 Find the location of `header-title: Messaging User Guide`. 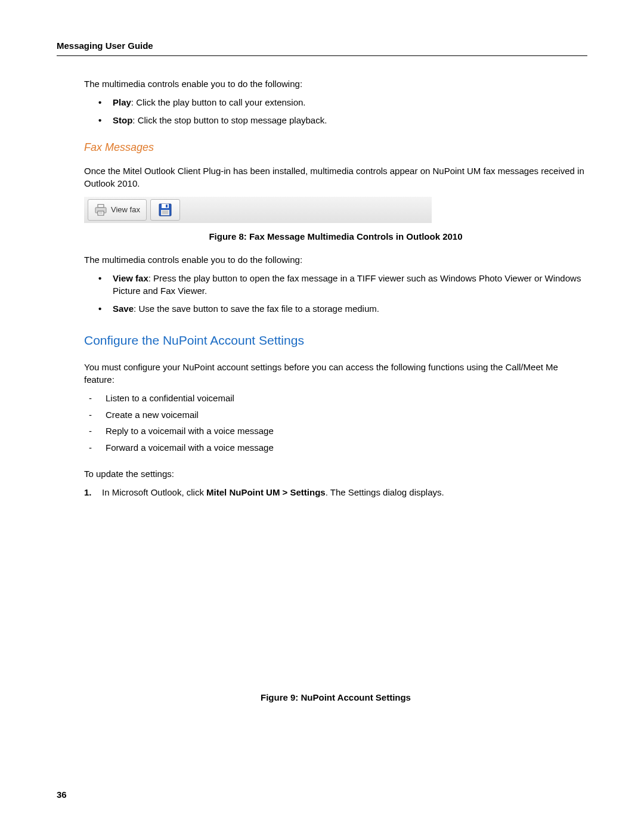

header-title: Messaging User Guide is located at coordinates (105, 45).